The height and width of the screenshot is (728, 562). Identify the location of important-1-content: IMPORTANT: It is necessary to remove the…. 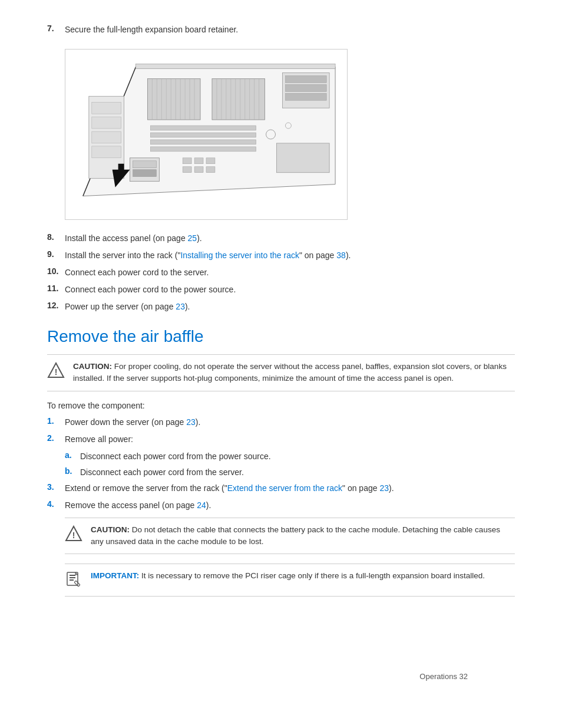
(303, 576).